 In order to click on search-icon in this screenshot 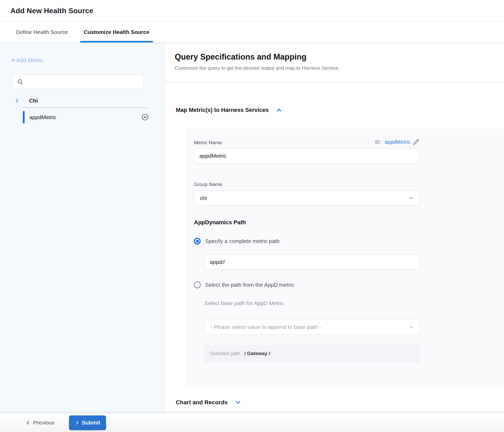, I will do `click(20, 82)`.